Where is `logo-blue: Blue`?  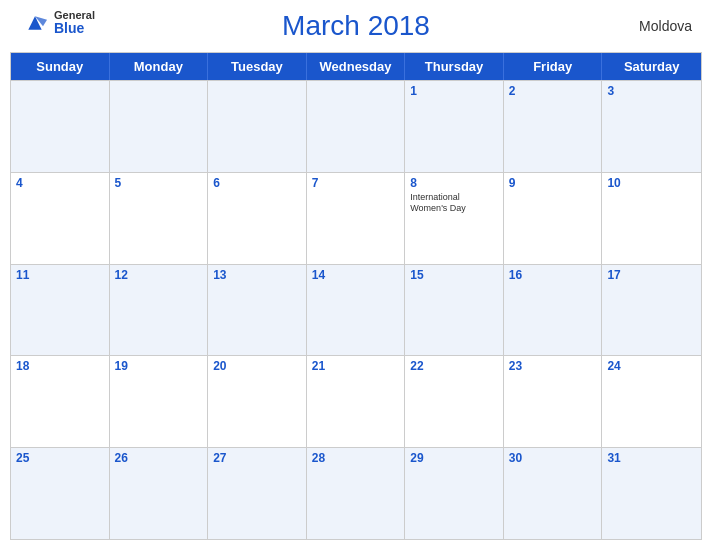 logo-blue: Blue is located at coordinates (74, 28).